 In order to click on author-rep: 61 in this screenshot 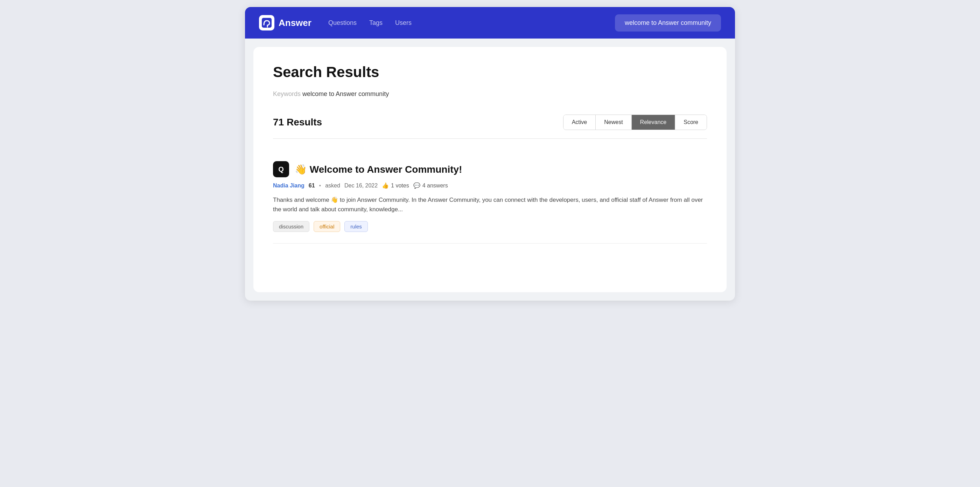, I will do `click(312, 186)`.